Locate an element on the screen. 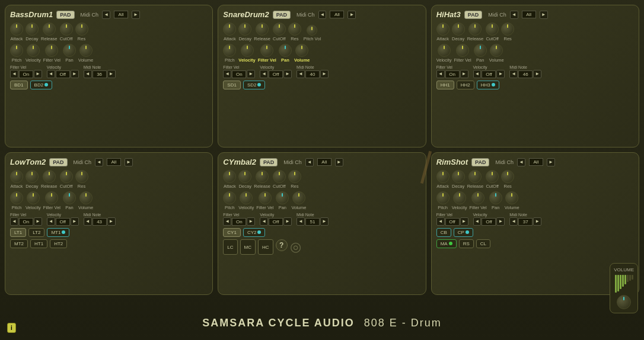 The width and height of the screenshot is (644, 340). cymbal-res-knob is located at coordinates (295, 177).